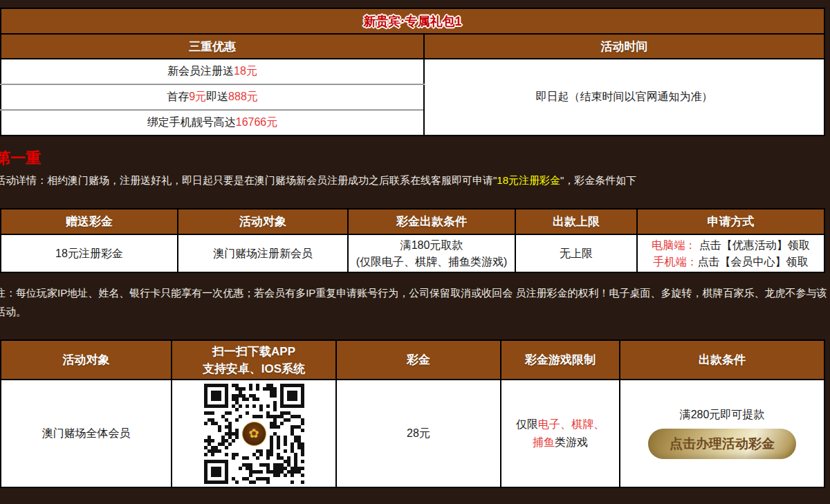  Describe the element at coordinates (527, 424) in the screenshot. I see `restriction-pre: 仅限` at that location.